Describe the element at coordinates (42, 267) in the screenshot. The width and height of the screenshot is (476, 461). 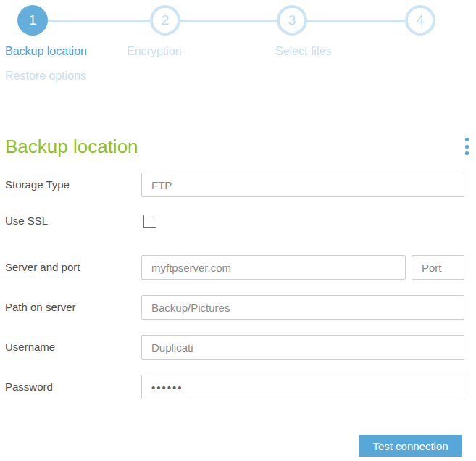
I see `server-port-label: Server and port` at that location.